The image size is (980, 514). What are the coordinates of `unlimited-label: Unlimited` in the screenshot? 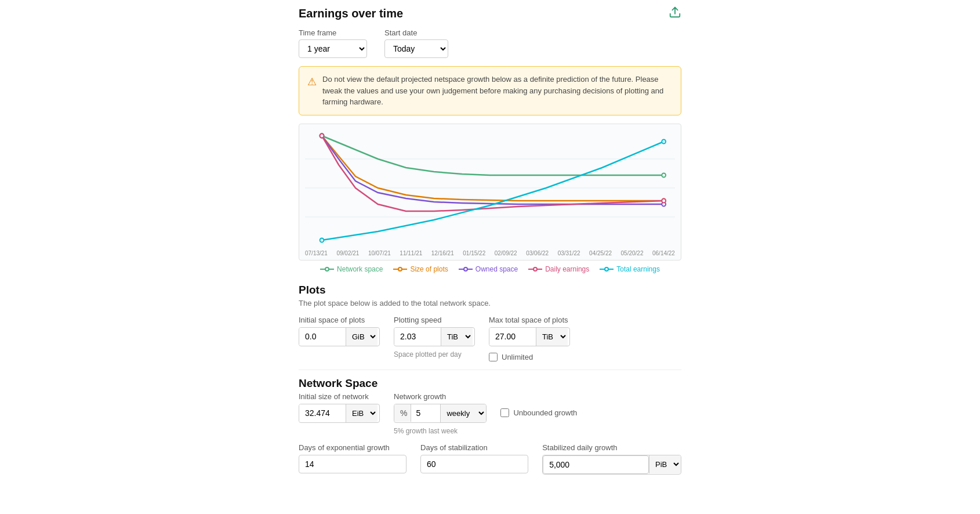 It's located at (517, 357).